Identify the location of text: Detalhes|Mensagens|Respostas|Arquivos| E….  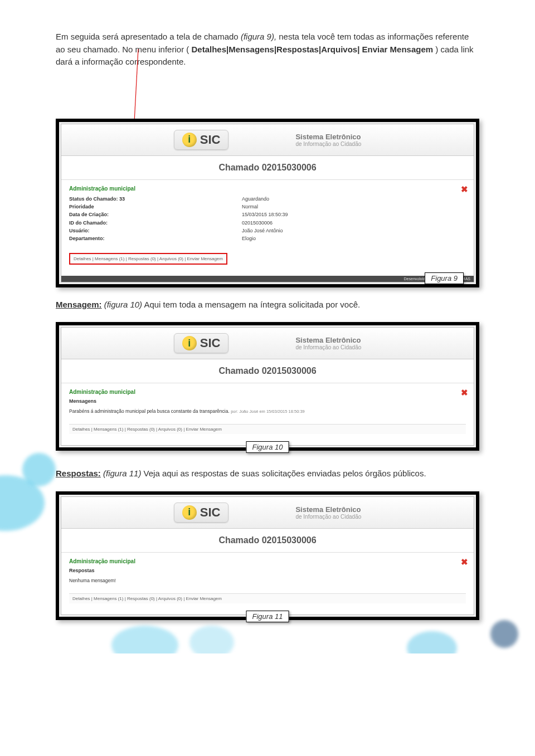
(312, 49).